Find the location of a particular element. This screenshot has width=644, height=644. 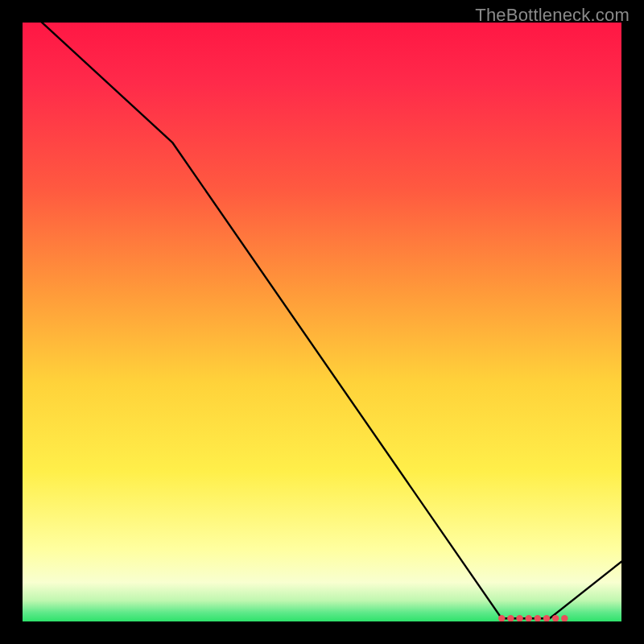

watermark-text: TheBottleneck.com is located at coordinates (552, 15).